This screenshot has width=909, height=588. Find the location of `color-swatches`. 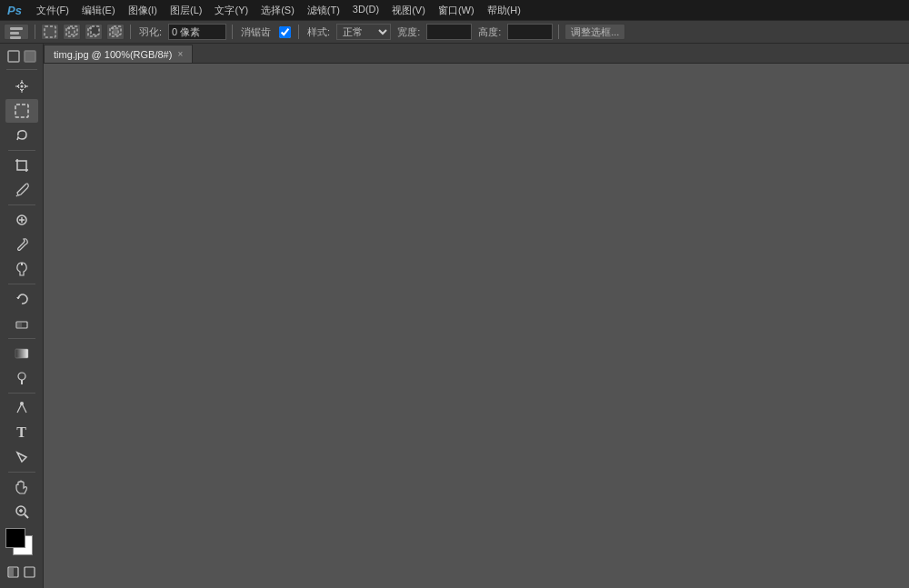

color-swatches is located at coordinates (22, 543).